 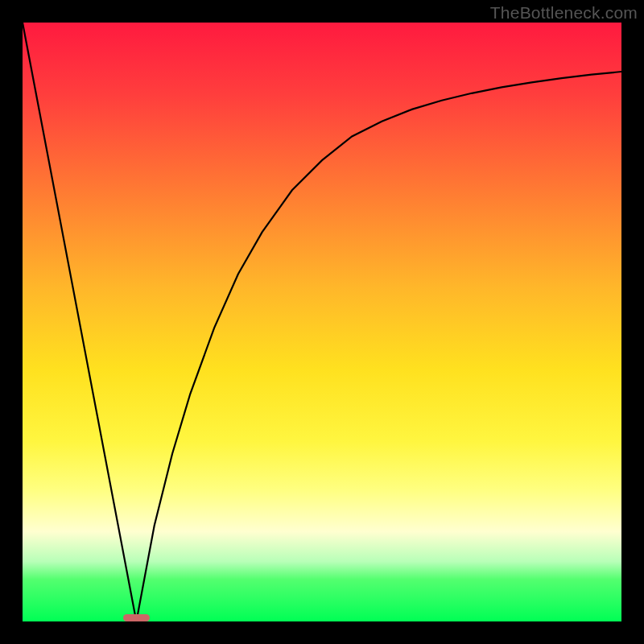 What do you see at coordinates (137, 618) in the screenshot?
I see `bottleneck-marker` at bounding box center [137, 618].